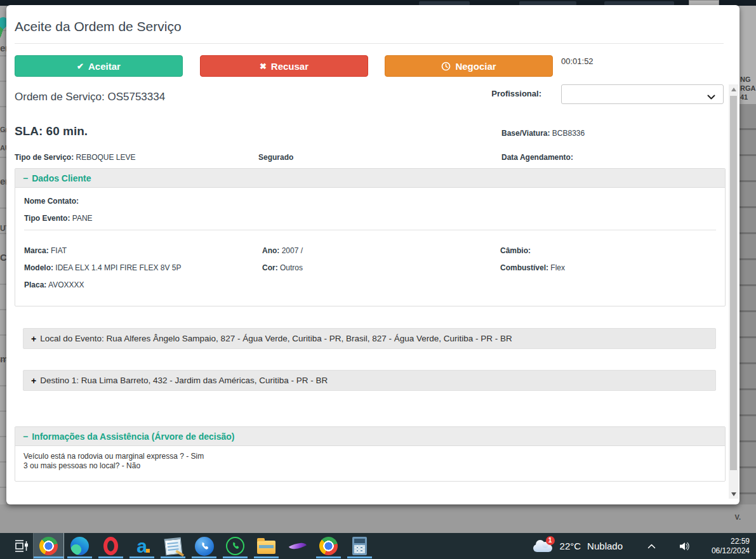 The height and width of the screenshot is (559, 756). Describe the element at coordinates (204, 546) in the screenshot. I see `phone-app-icon` at that location.